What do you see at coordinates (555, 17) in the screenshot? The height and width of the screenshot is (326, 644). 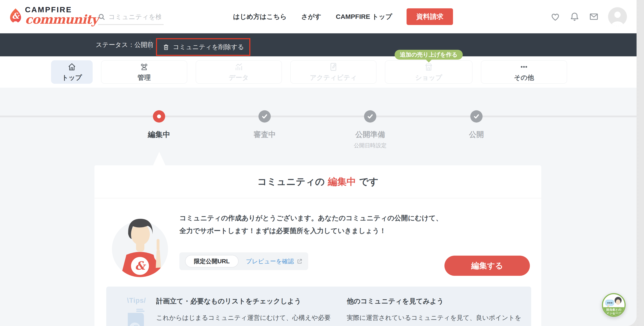 I see `heart-icon` at bounding box center [555, 17].